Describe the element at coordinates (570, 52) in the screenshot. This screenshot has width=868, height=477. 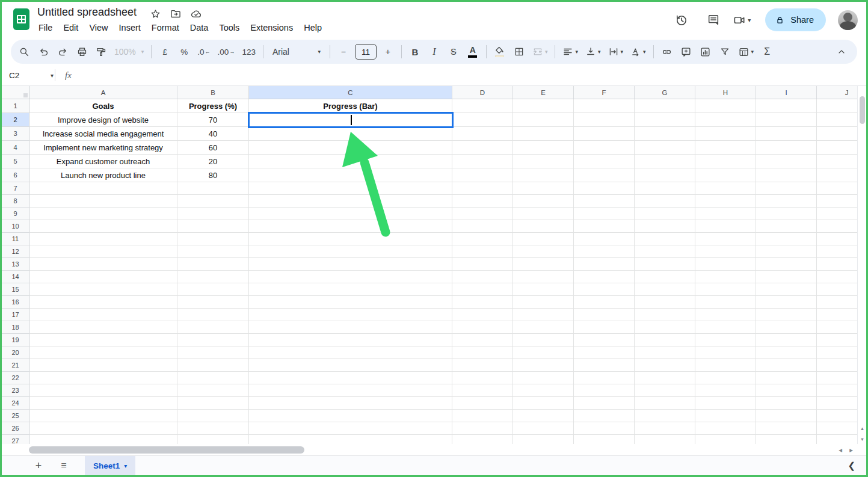
I see `horizontal-align-button: ▾` at that location.